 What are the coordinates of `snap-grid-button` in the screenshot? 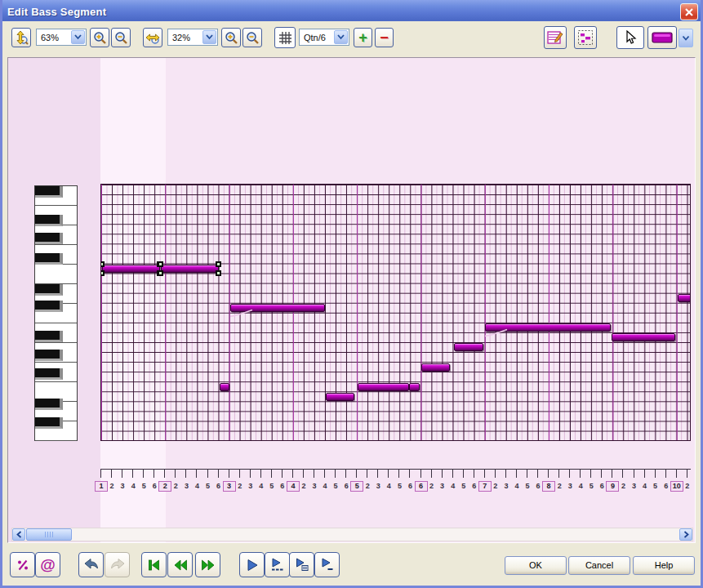 It's located at (285, 38).